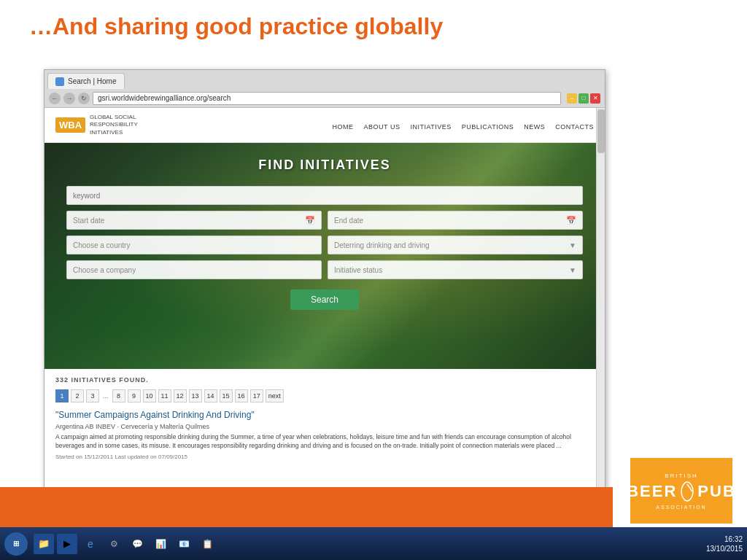  What do you see at coordinates (325, 427) in the screenshot?
I see `initiative-meta: Argentina AB INBEV · Cervecería y Malter…` at bounding box center [325, 427].